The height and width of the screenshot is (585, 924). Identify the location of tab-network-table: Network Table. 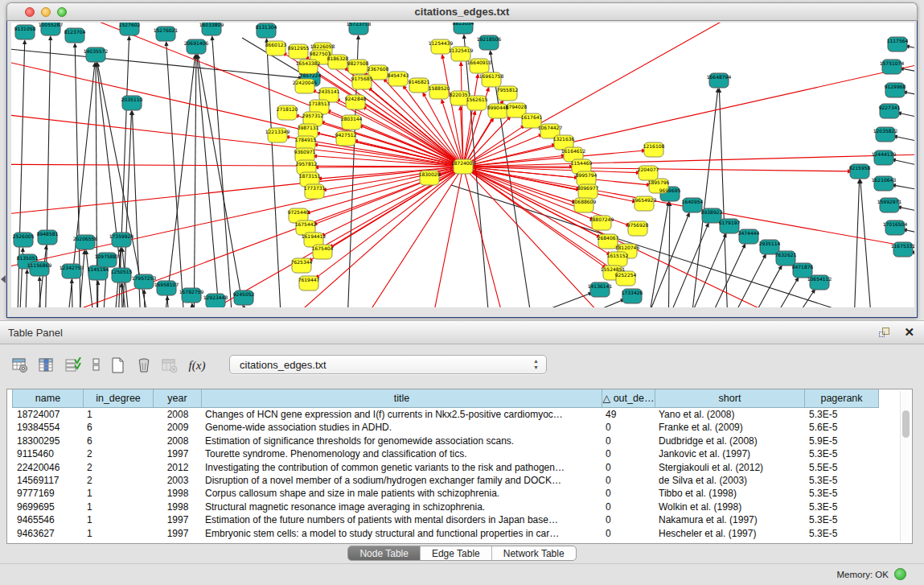
(534, 554).